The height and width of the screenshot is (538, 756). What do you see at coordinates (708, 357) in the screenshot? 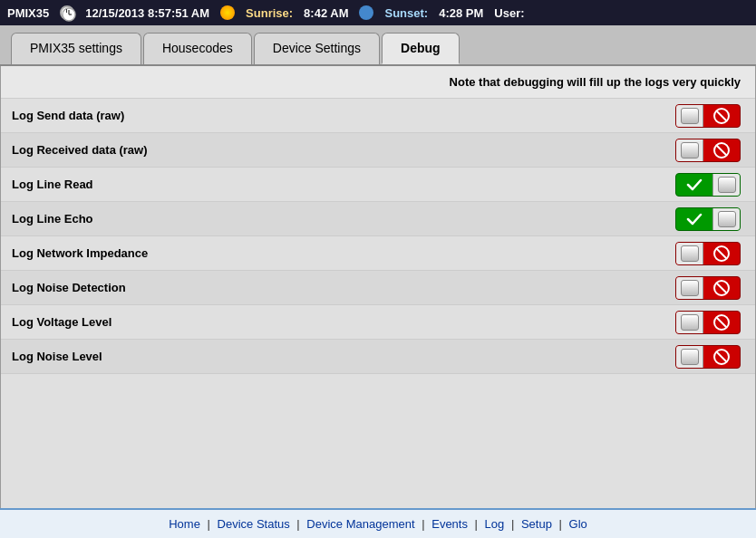
I see `toggle-off-log-noise-level` at bounding box center [708, 357].